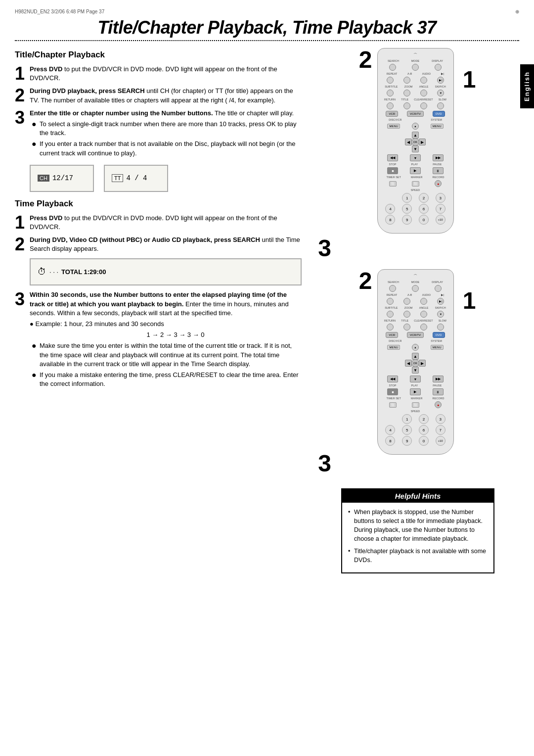  Describe the element at coordinates (424, 198) in the screenshot. I see `num-2: 2` at that location.